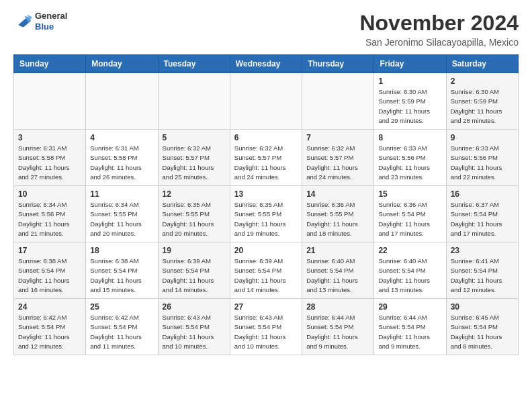 This screenshot has height=411, width=532. I want to click on day-number: 4, so click(122, 138).